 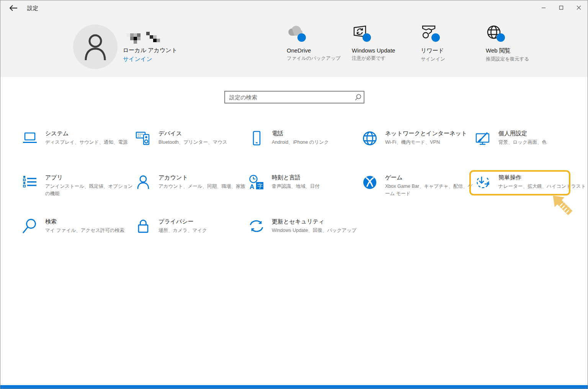 What do you see at coordinates (317, 186) in the screenshot?
I see `tile-description: 音声認識、地域、日付` at bounding box center [317, 186].